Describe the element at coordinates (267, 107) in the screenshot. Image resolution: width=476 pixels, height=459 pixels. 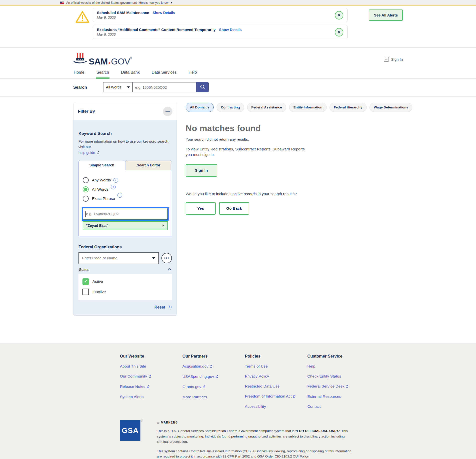
I see `pill-federal-assistance: Federal Assistance` at that location.